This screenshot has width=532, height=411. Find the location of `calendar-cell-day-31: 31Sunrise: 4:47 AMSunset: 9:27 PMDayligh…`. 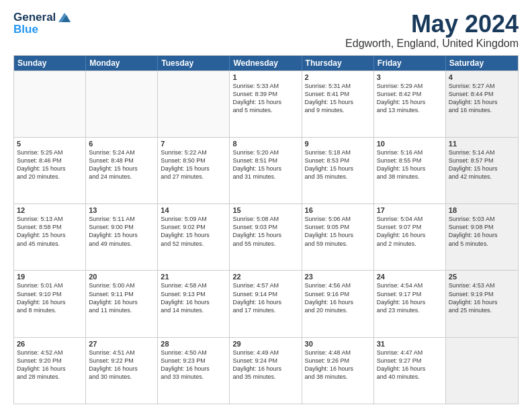

calendar-cell-day-31: 31Sunrise: 4:47 AMSunset: 9:27 PMDayligh… is located at coordinates (410, 371).